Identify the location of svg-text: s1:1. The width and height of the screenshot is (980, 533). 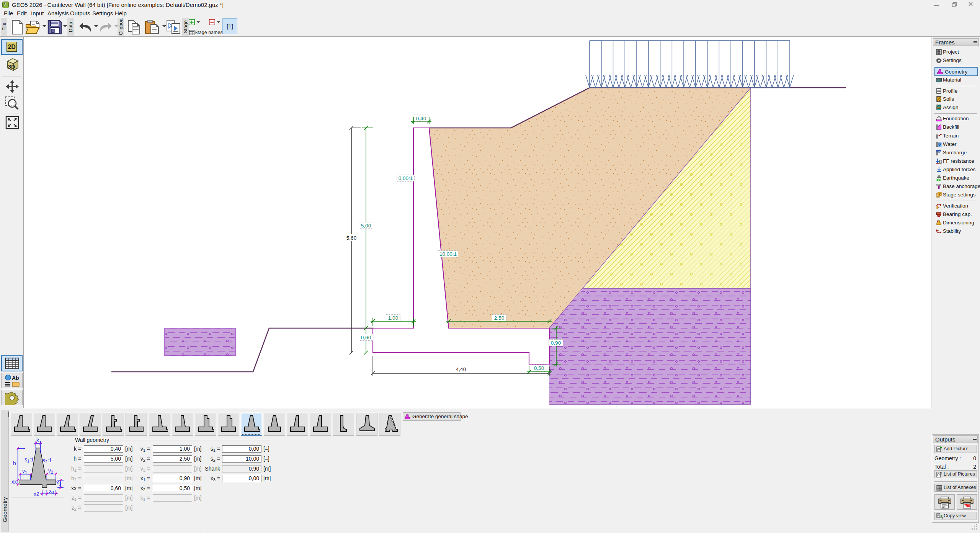
(29, 460).